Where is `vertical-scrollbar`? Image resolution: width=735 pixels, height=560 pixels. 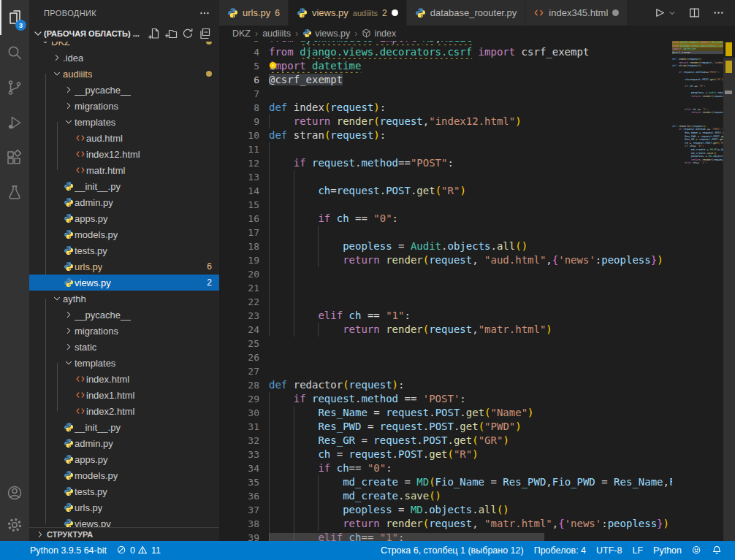 vertical-scrollbar is located at coordinates (729, 299).